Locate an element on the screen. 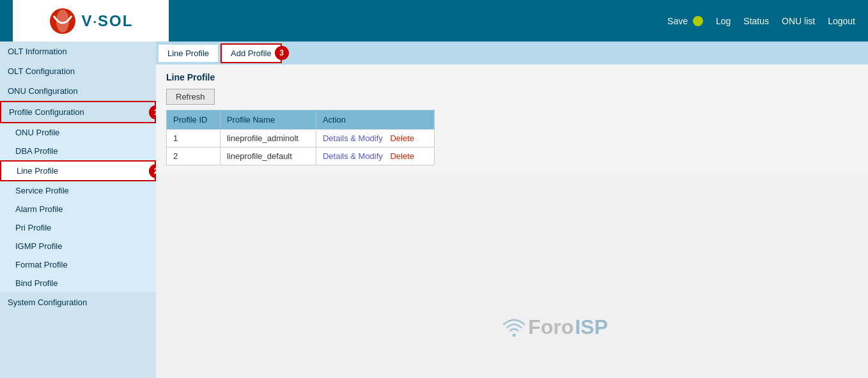 The width and height of the screenshot is (868, 378). col-action: Action is located at coordinates (375, 120).